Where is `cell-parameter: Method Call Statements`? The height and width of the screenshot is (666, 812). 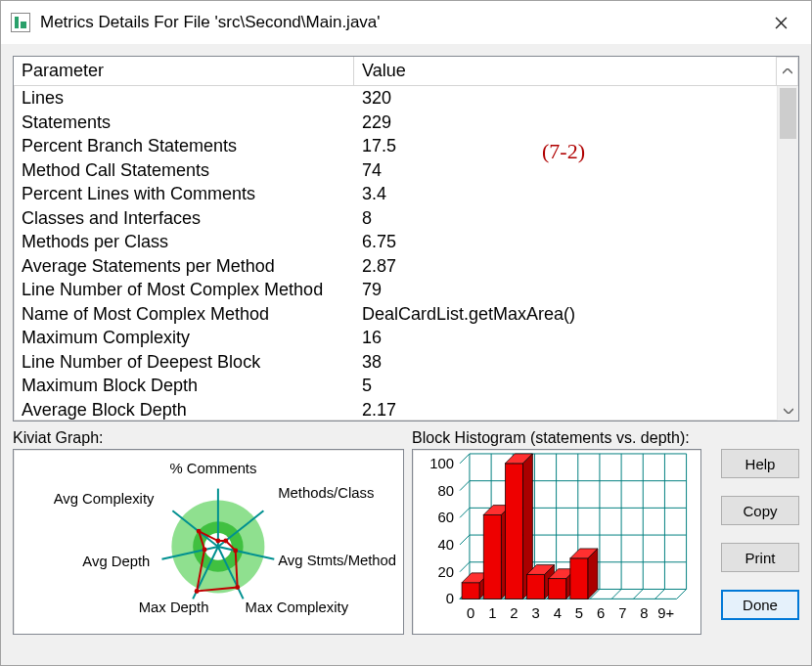 cell-parameter: Method Call Statements is located at coordinates (184, 170).